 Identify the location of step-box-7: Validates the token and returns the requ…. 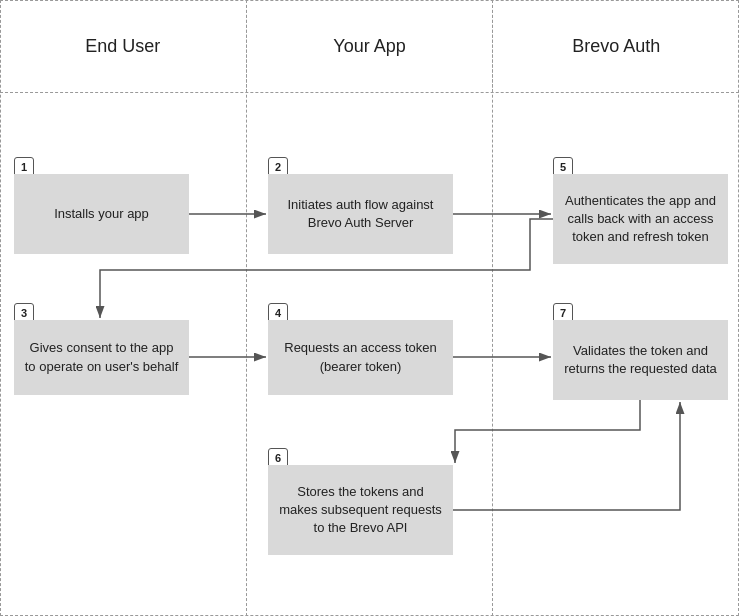
(640, 360).